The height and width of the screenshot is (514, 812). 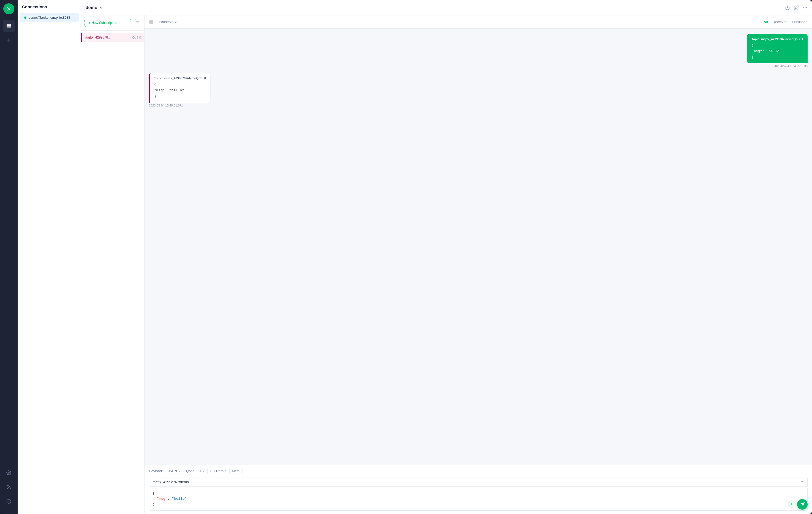 What do you see at coordinates (168, 22) in the screenshot?
I see `plaintext-dropdown: Plaintext` at bounding box center [168, 22].